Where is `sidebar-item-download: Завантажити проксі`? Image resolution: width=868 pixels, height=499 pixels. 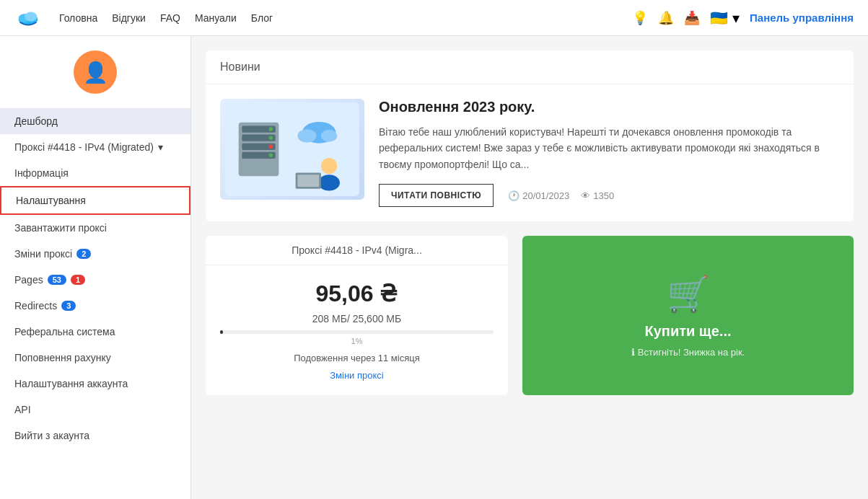 sidebar-item-download: Завантажити проксі is located at coordinates (95, 228).